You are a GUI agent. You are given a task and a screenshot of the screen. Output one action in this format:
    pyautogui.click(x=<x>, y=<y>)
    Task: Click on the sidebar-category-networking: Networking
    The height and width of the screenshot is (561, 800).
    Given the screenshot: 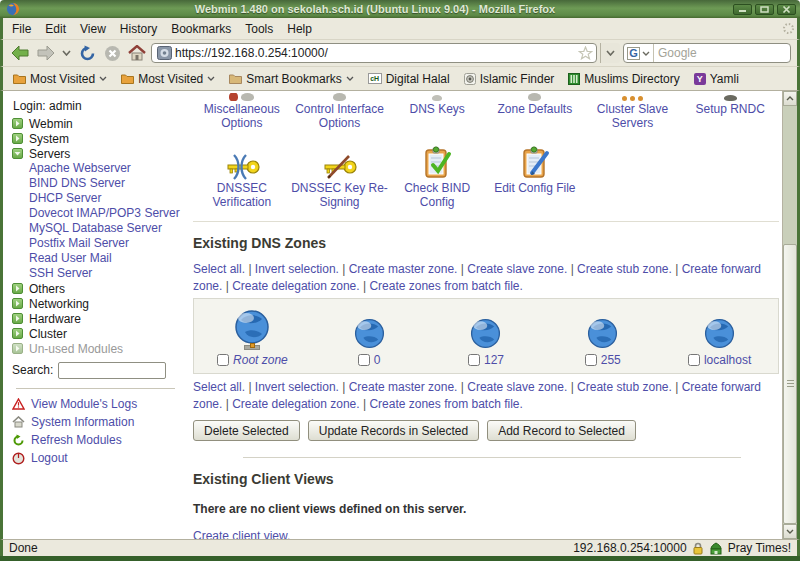 What is the action you would take?
    pyautogui.click(x=98, y=304)
    